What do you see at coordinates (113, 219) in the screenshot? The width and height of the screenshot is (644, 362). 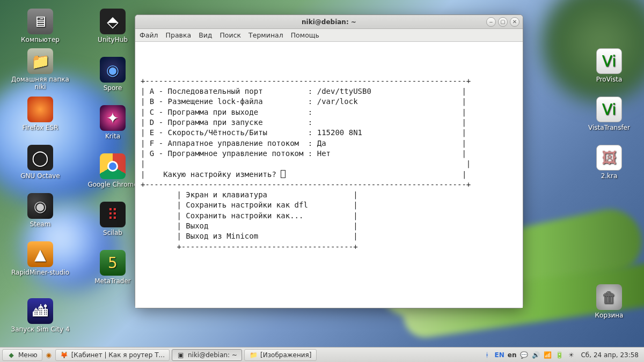 I see `desktop-icon-scilab: ⠿Scilab` at bounding box center [113, 219].